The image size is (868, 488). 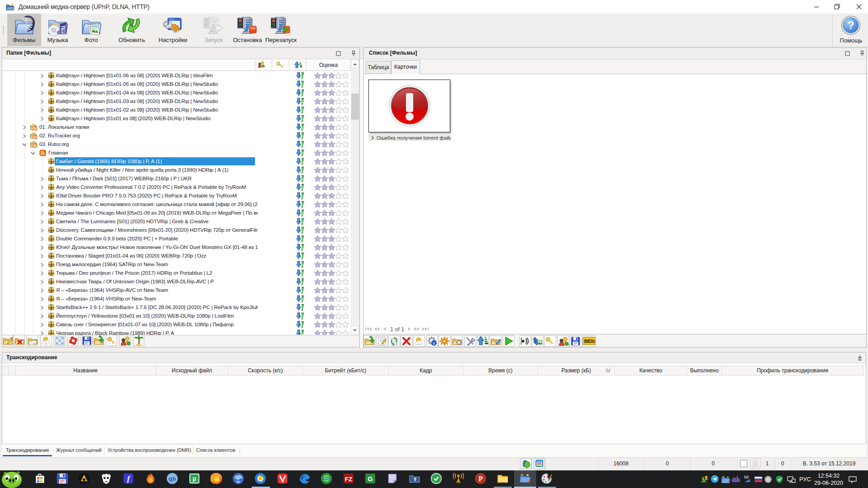 I want to click on svg-text: FZ, so click(x=348, y=479).